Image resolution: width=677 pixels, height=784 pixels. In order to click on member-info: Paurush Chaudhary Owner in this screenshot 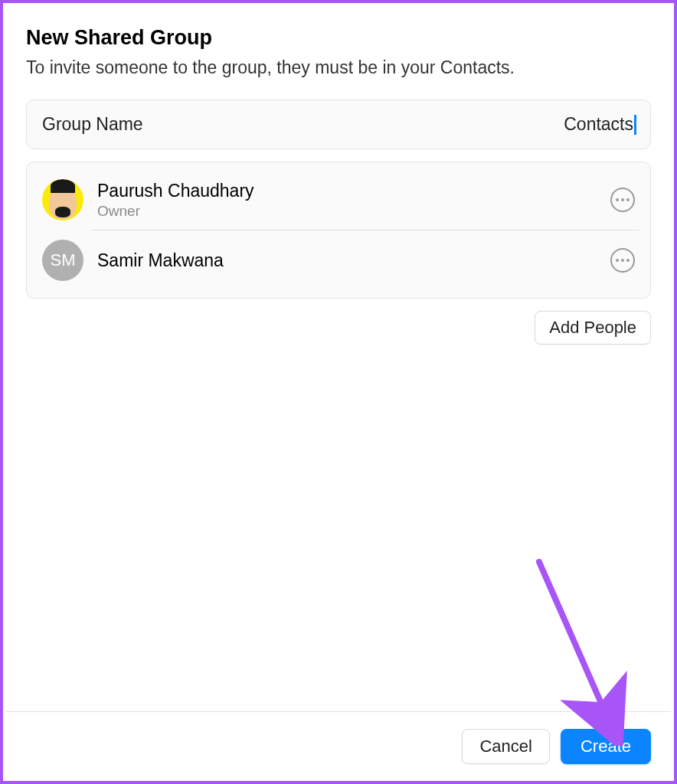, I will do `click(354, 201)`.